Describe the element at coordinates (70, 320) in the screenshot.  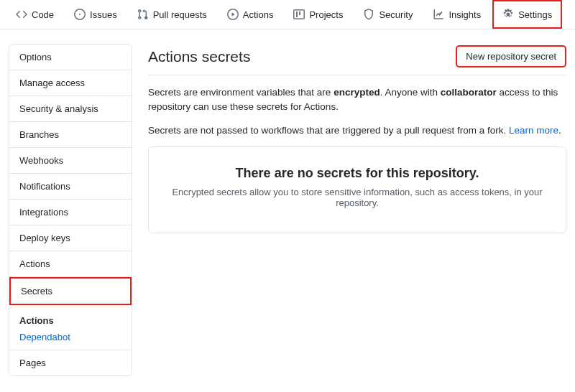
I see `sidebar-sub-heading: Actions` at that location.